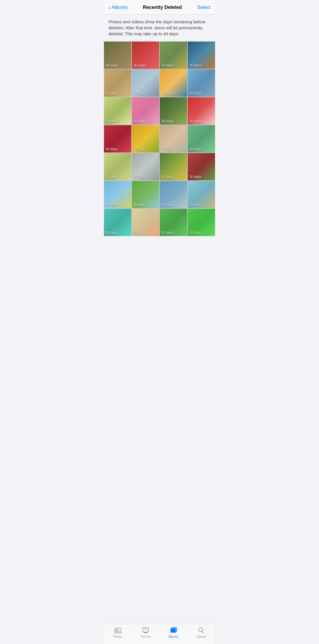  I want to click on tab-albums-label: Albums, so click(173, 637).